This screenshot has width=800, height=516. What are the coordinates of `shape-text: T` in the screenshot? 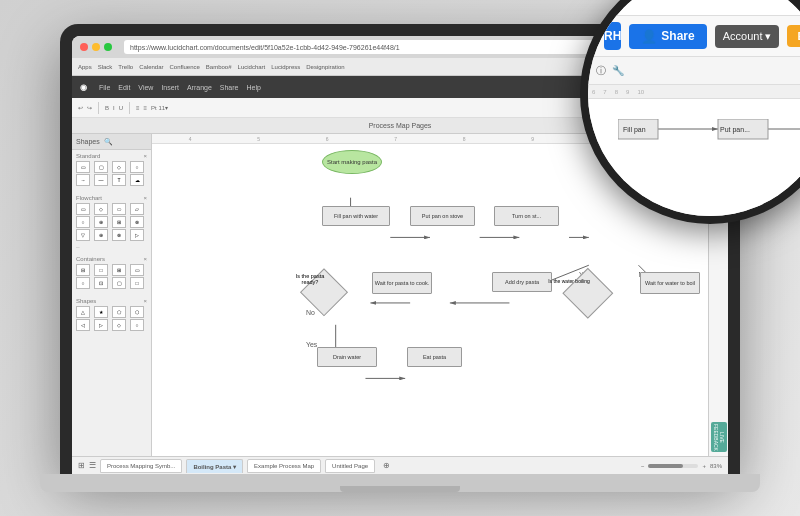 It's located at (119, 180).